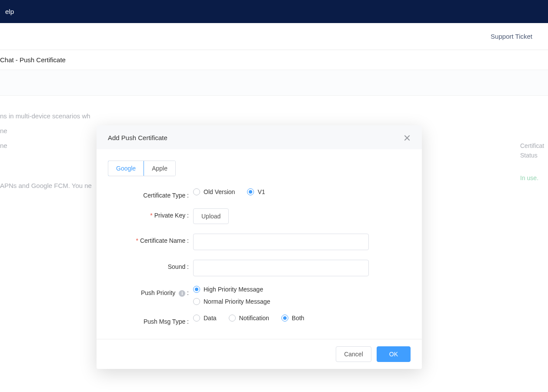 The image size is (548, 392). Describe the element at coordinates (407, 138) in the screenshot. I see `close-icon` at that location.